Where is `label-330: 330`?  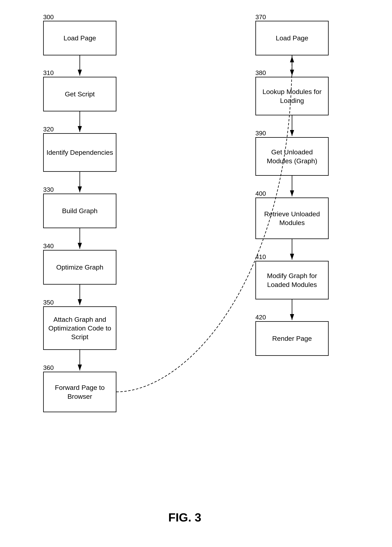 label-330: 330 is located at coordinates (48, 190).